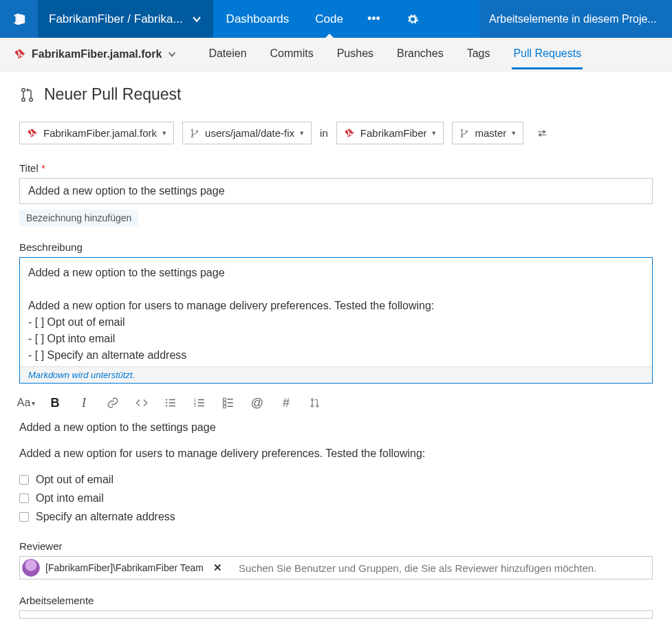 Image resolution: width=672 pixels, height=642 pixels. What do you see at coordinates (413, 19) in the screenshot?
I see `gear-icon` at bounding box center [413, 19].